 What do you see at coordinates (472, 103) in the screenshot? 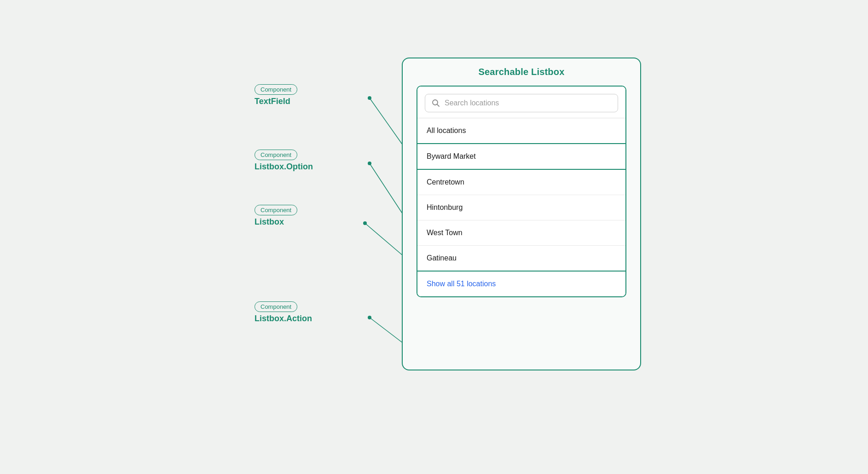
I see `search-placeholder: Search locations` at bounding box center [472, 103].